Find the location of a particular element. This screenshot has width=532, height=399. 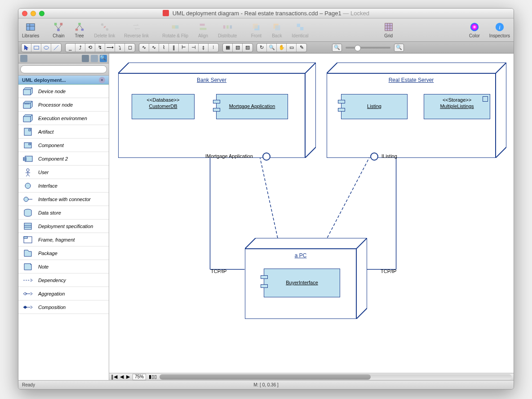

library-item: Artifact is located at coordinates (64, 132).